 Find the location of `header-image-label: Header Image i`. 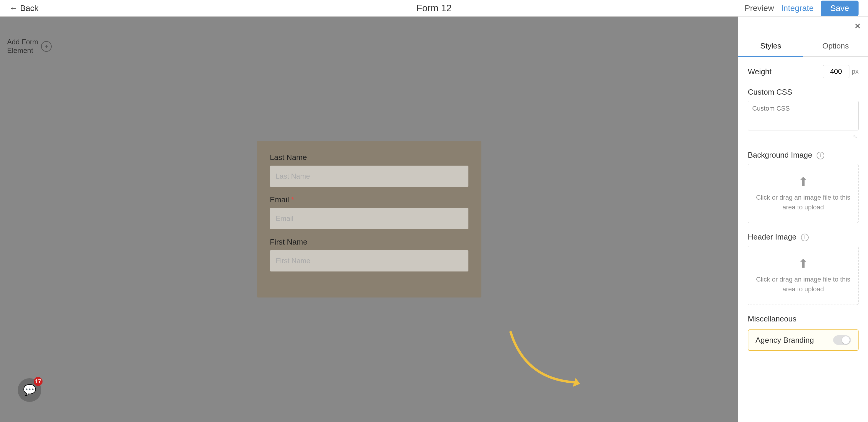

header-image-label: Header Image i is located at coordinates (803, 237).